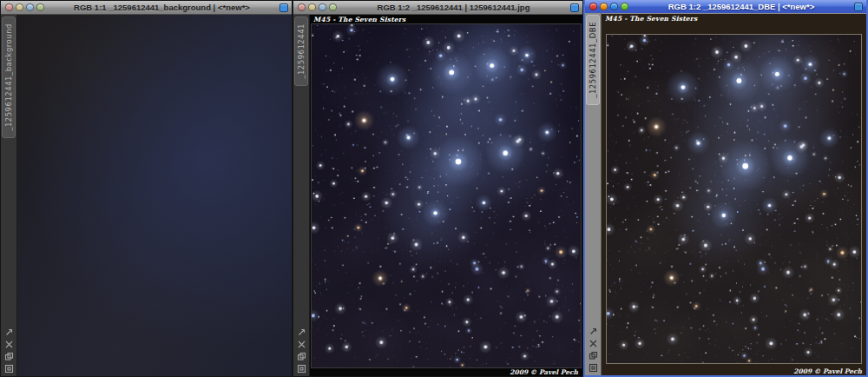 This screenshot has width=868, height=377. Describe the element at coordinates (146, 8) in the screenshot. I see `titlebar: RGB 1:1 _1259612441_background | <*new*>` at that location.